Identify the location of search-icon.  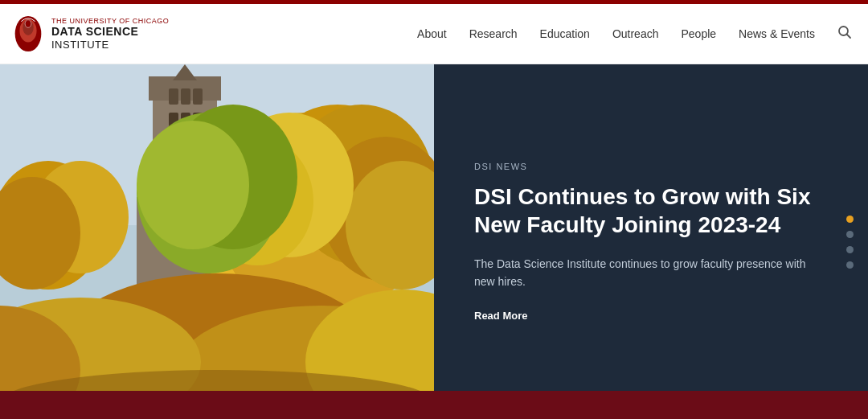
(845, 34).